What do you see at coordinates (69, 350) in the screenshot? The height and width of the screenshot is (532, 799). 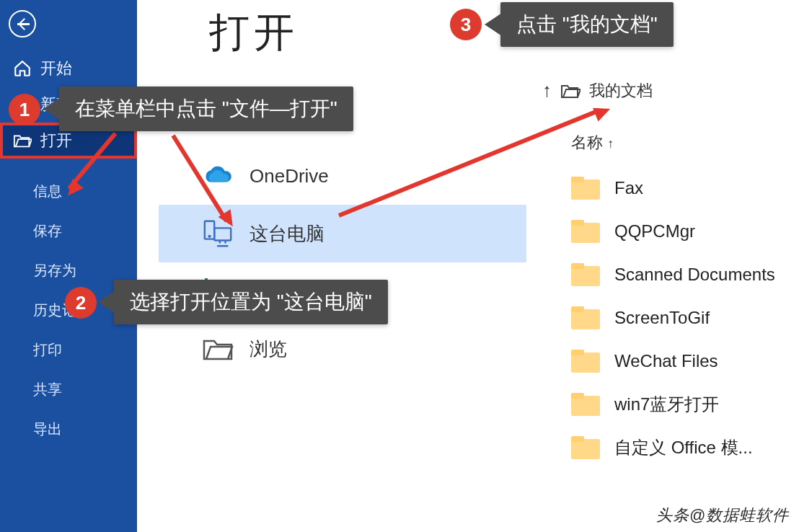 I see `sidebar-item-print: 打印` at bounding box center [69, 350].